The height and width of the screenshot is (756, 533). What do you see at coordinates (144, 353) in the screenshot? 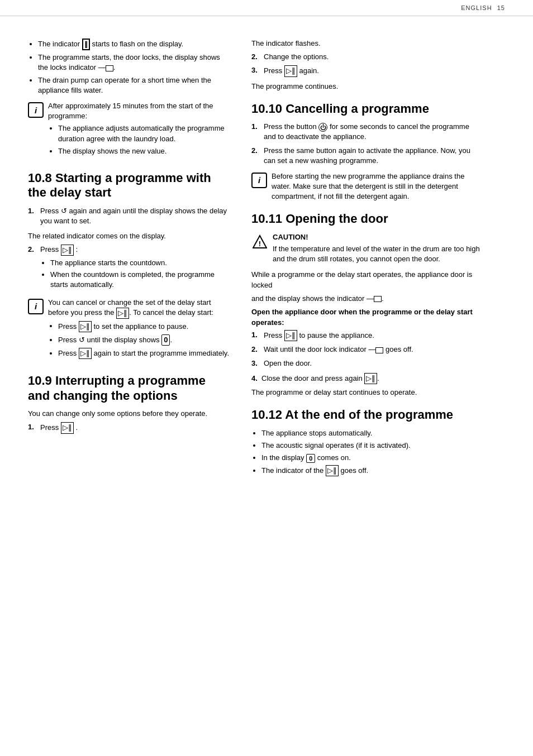
I see `info-bullet-8c: Press ▷‖ again to start the programme im…` at bounding box center [144, 353].